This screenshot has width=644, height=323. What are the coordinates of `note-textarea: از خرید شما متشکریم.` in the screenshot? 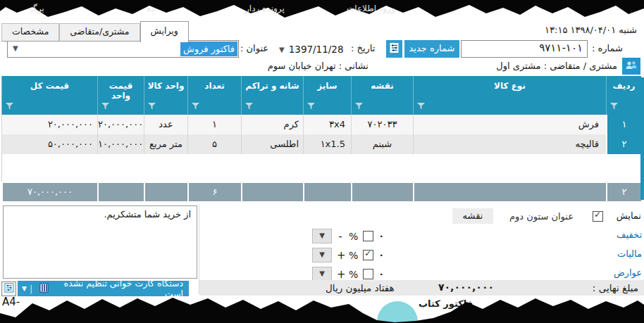 It's located at (100, 242).